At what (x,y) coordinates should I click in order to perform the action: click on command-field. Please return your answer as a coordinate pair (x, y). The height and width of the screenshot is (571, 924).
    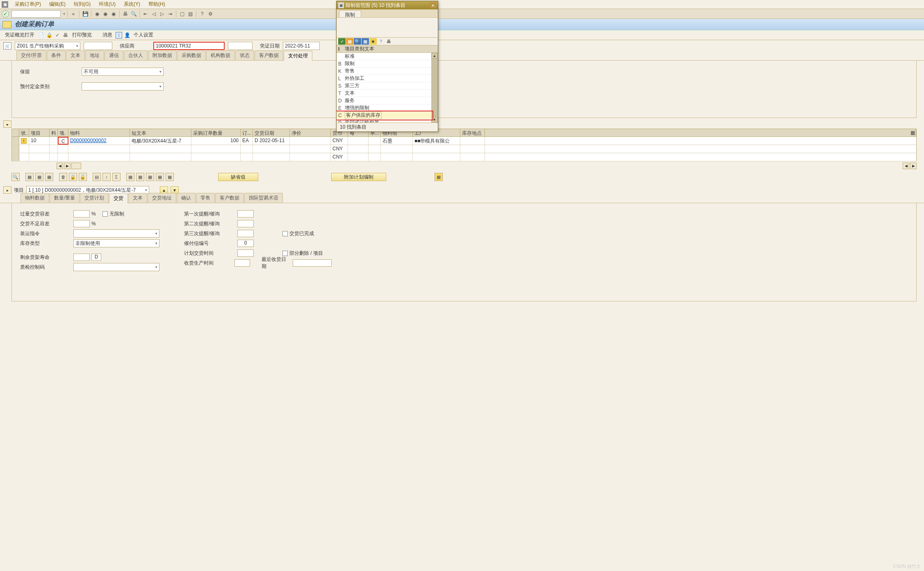
    Looking at the image, I should click on (36, 14).